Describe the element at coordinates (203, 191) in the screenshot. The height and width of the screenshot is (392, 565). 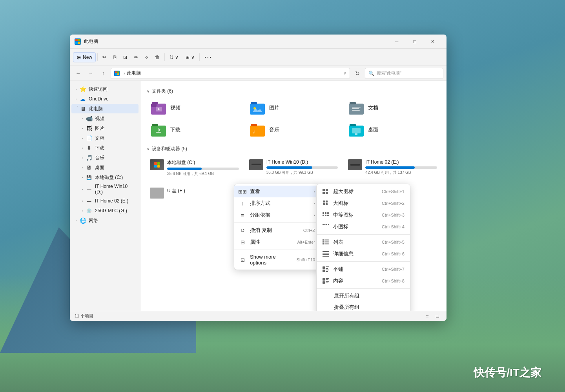
I see `drive-info-f: U 盘 (F:)` at that location.